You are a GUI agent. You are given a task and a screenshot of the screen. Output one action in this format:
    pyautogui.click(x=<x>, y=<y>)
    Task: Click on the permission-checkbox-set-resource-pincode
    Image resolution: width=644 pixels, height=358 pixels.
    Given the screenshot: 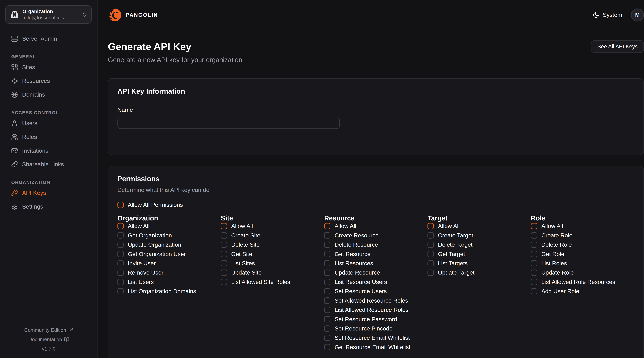 What is the action you would take?
    pyautogui.click(x=328, y=329)
    